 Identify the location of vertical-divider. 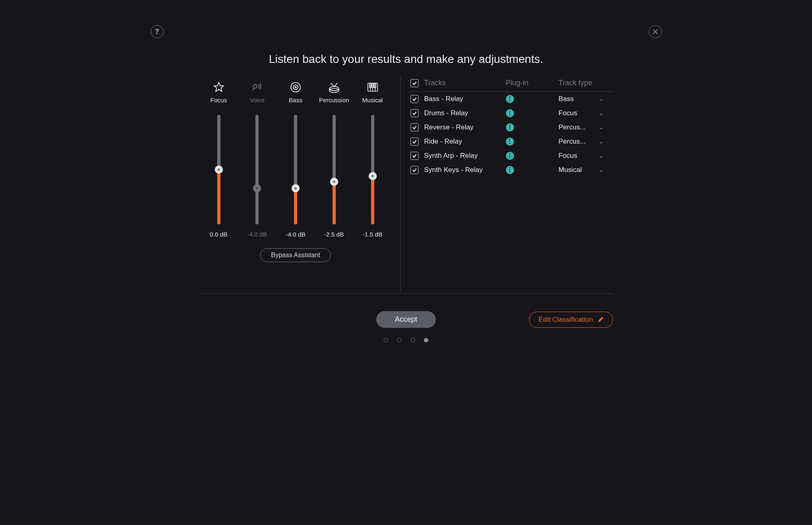
(400, 184).